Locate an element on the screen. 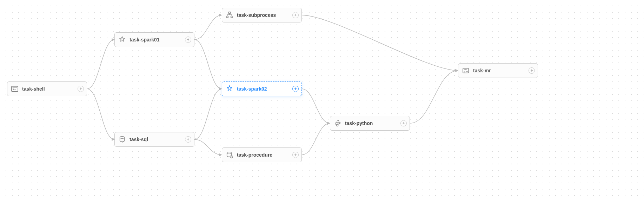 This screenshot has width=644, height=197. edge-subprocess-to-mr is located at coordinates (380, 43).